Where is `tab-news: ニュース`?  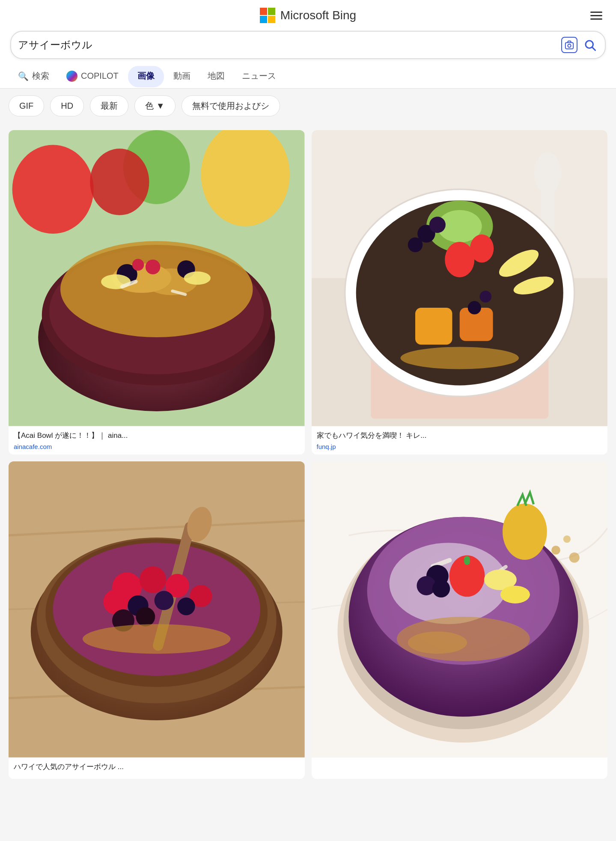
tab-news: ニュース is located at coordinates (259, 77).